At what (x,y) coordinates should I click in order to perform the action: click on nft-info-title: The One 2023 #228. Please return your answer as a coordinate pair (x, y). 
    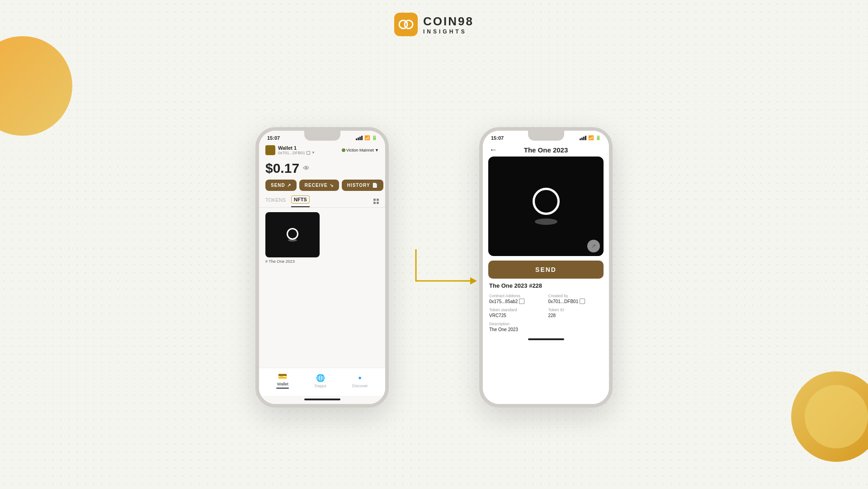
    Looking at the image, I should click on (546, 286).